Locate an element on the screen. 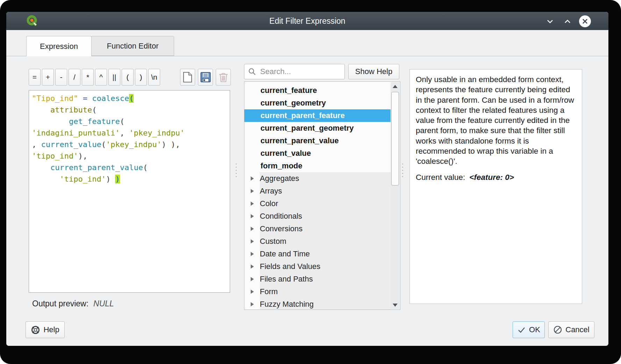 Image resolution: width=621 pixels, height=364 pixels. code-line: , current_value('pkey_indpu') ), is located at coordinates (129, 145).